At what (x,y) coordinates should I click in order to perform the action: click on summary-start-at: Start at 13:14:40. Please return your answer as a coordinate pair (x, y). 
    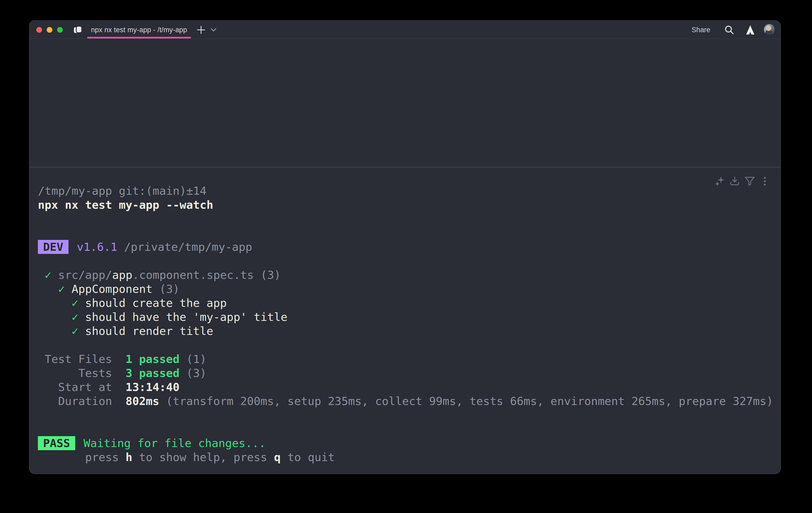
    Looking at the image, I should click on (409, 387).